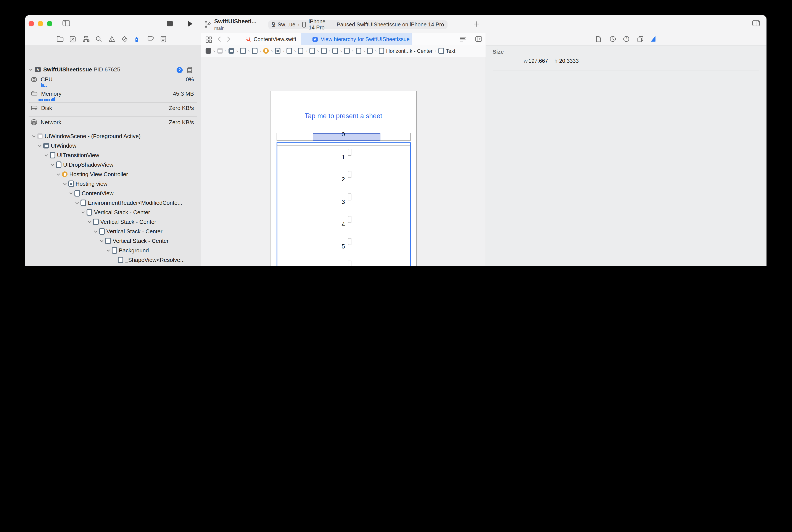 Image resolution: width=792 pixels, height=532 pixels. What do you see at coordinates (229, 39) in the screenshot?
I see `forward-chevron-icon` at bounding box center [229, 39].